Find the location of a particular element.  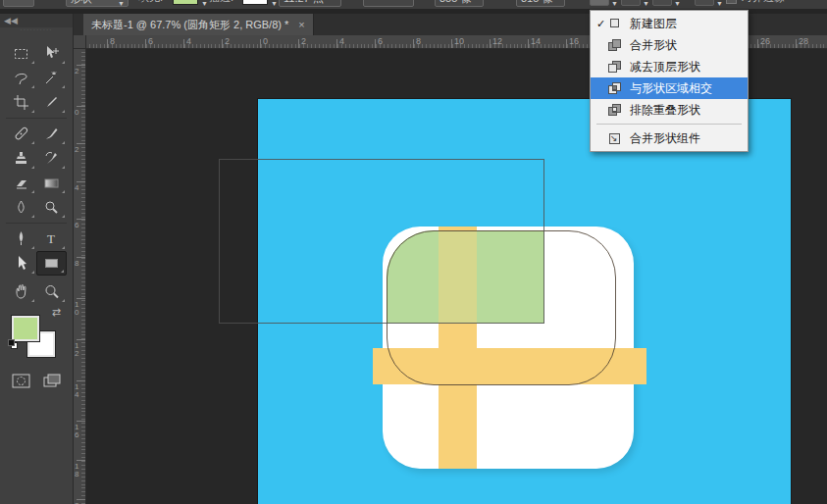

gear-icon is located at coordinates (704, 3).